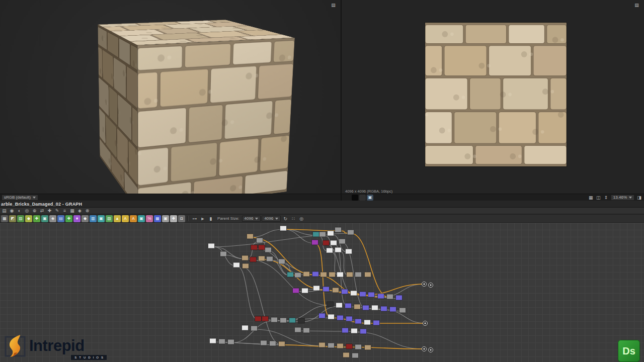 This screenshot has height=362, width=644. Describe the element at coordinates (79, 211) in the screenshot. I see `diamond-icon: ◈` at that location.